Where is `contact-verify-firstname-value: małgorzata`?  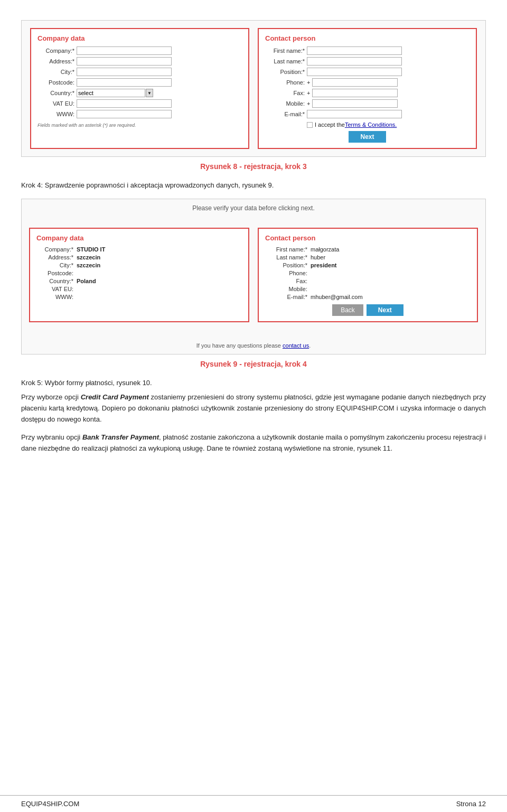
contact-verify-firstname-value: małgorzata is located at coordinates (325, 249).